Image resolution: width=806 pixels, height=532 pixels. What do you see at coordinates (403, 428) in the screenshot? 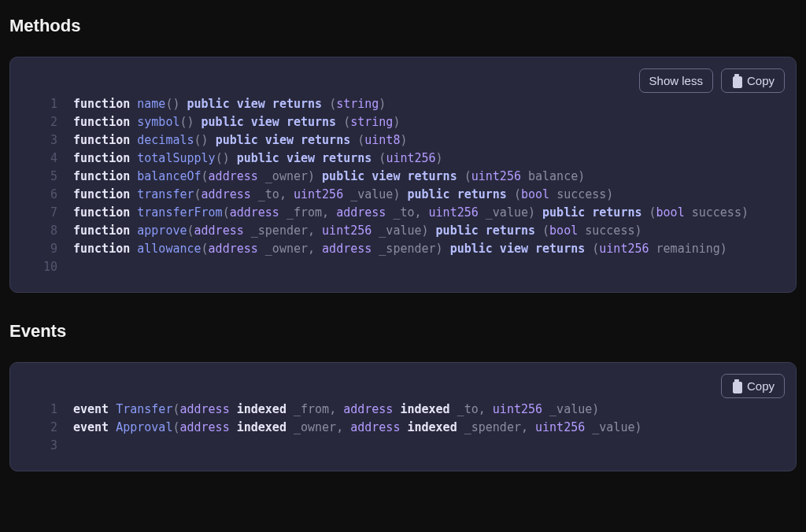
I see `code-line: 2event Approval(address indexed _owner, …` at bounding box center [403, 428].